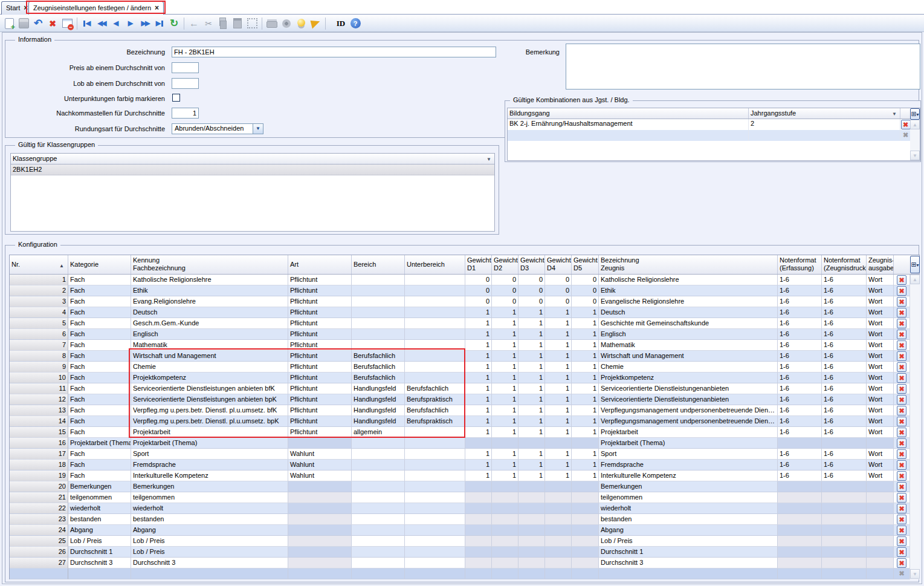 The height and width of the screenshot is (586, 924). Describe the element at coordinates (218, 129) in the screenshot. I see `rundungsart-select: Abrunden/Abschneiden` at that location.